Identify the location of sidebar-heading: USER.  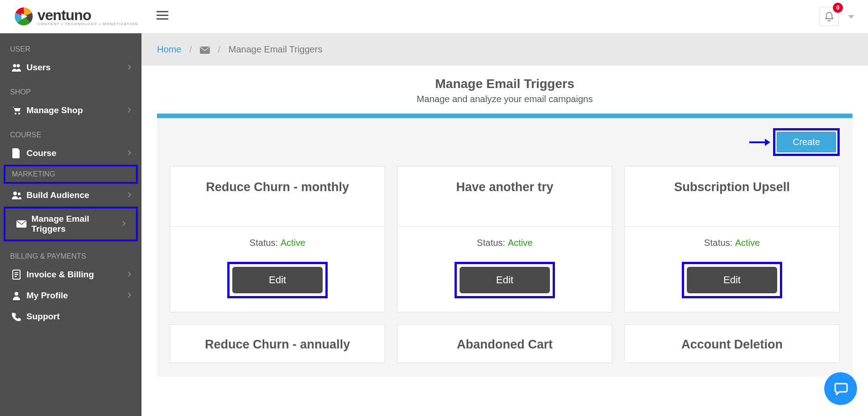
(71, 46).